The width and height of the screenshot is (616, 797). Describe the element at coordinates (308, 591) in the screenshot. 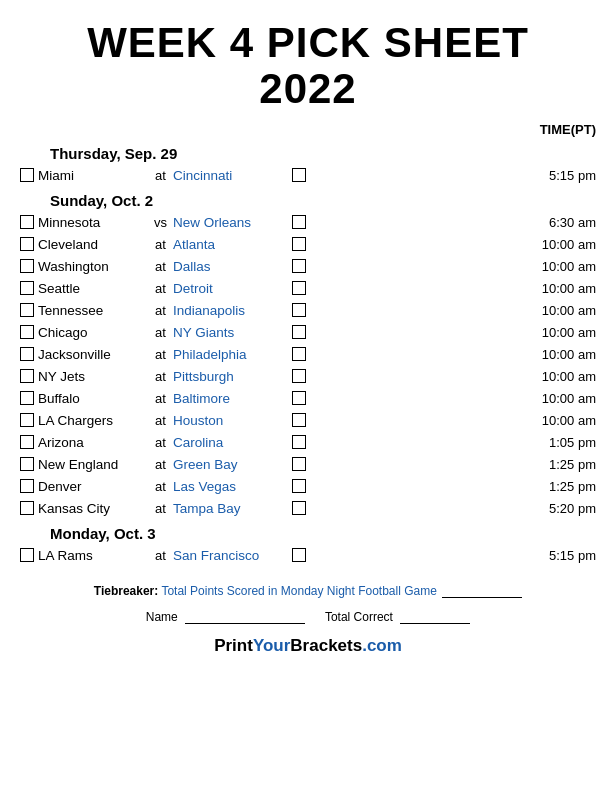

I see `tiebreaker-section: Tiebreaker: Total Points Scored in Monda…` at that location.